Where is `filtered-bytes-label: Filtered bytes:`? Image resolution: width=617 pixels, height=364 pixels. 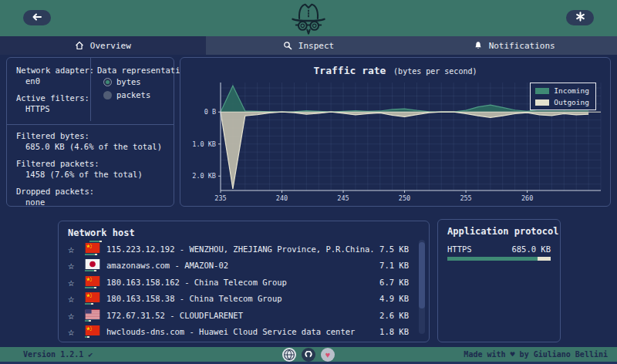 filtered-bytes-label: Filtered bytes: is located at coordinates (95, 136).